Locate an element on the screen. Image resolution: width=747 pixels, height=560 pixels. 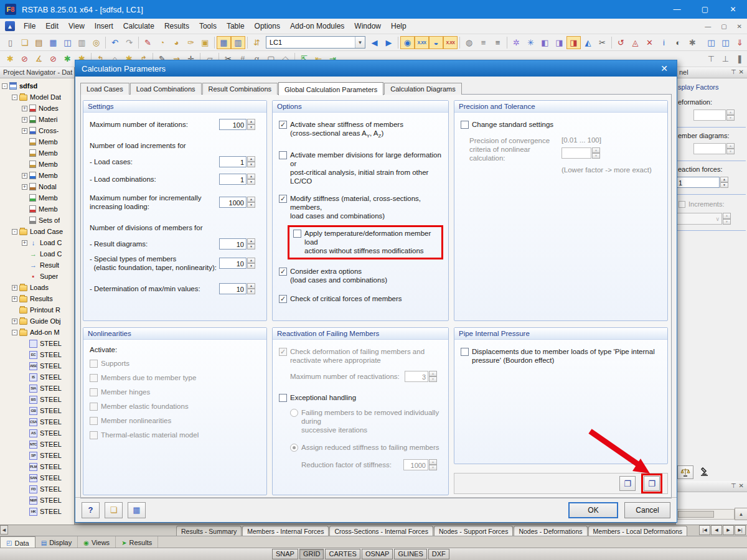
tree-item: +Cross- is located at coordinates (37, 131).